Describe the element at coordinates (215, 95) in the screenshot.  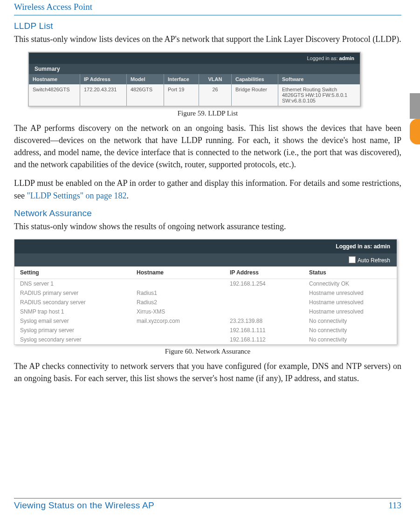
I see `cell-vlan: 26` at that location.